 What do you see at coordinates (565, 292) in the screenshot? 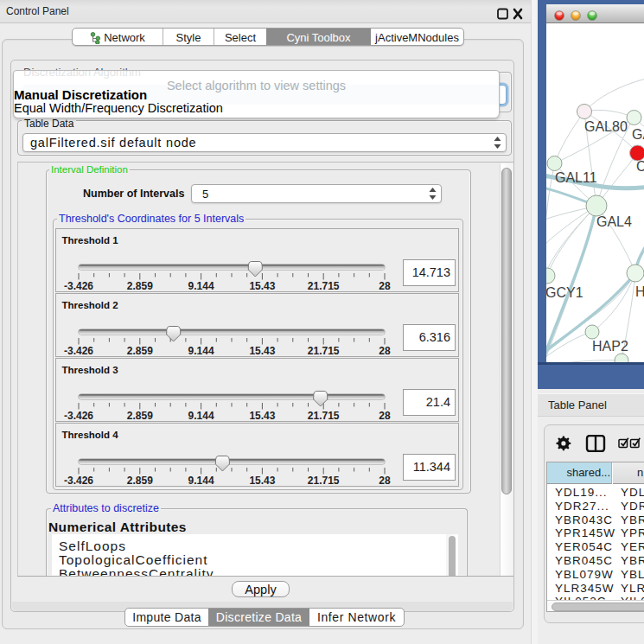
I see `svg-text: GCY1` at bounding box center [565, 292].